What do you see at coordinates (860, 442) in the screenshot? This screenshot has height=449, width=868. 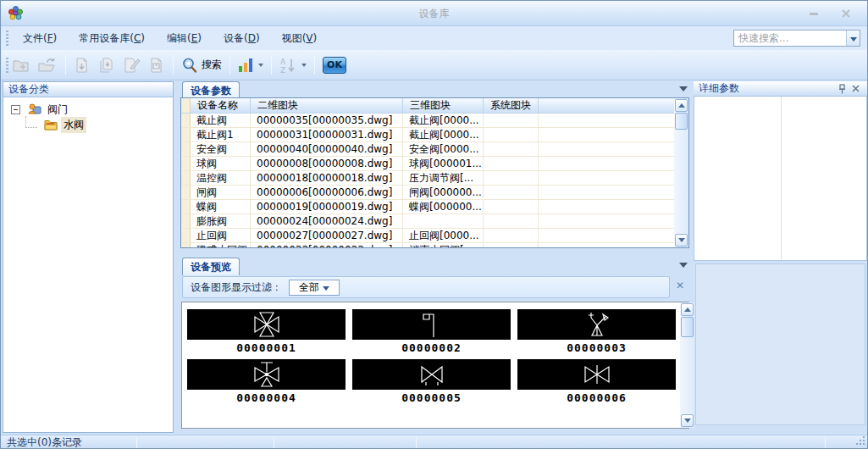 I see `resize-grip` at bounding box center [860, 442].